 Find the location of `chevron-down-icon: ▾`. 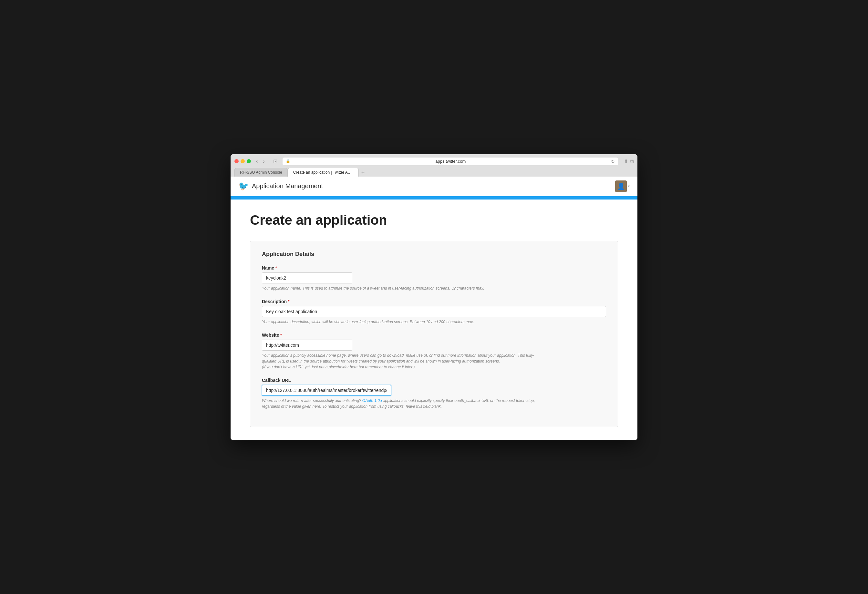

chevron-down-icon: ▾ is located at coordinates (629, 186).